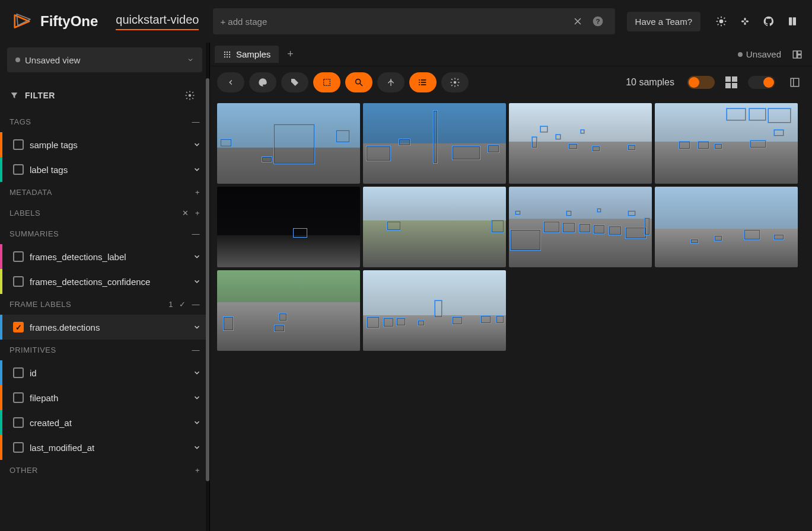  I want to click on color-palette-button, so click(263, 82).